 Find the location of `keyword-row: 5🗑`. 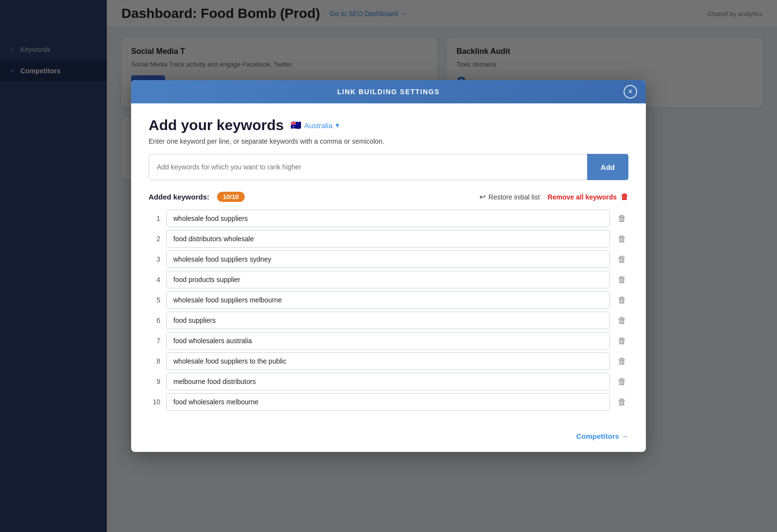

keyword-row: 5🗑 is located at coordinates (388, 300).